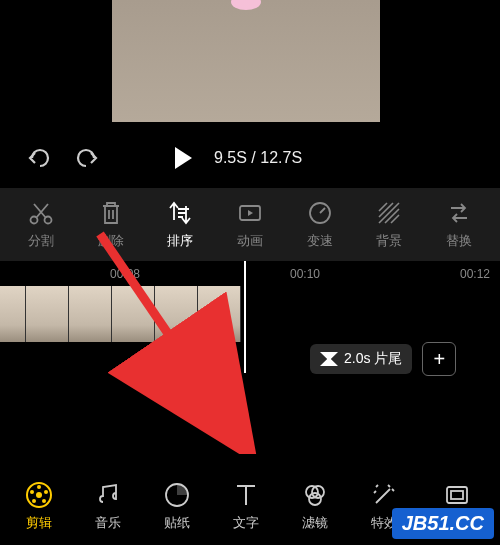 The width and height of the screenshot is (500, 545). Describe the element at coordinates (39, 523) in the screenshot. I see `nav-label: 剪辑` at that location.